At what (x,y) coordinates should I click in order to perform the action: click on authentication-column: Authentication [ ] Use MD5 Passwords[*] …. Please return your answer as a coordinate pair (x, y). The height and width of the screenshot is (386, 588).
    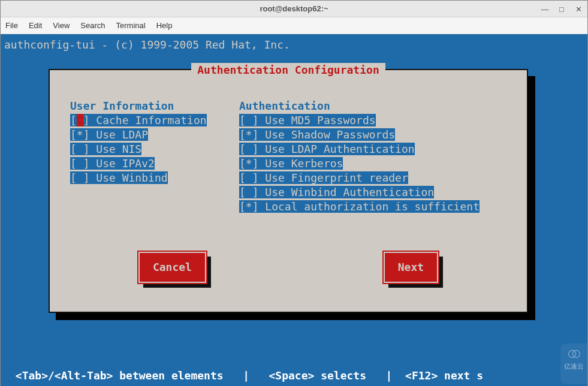
    Looking at the image, I should click on (360, 156).